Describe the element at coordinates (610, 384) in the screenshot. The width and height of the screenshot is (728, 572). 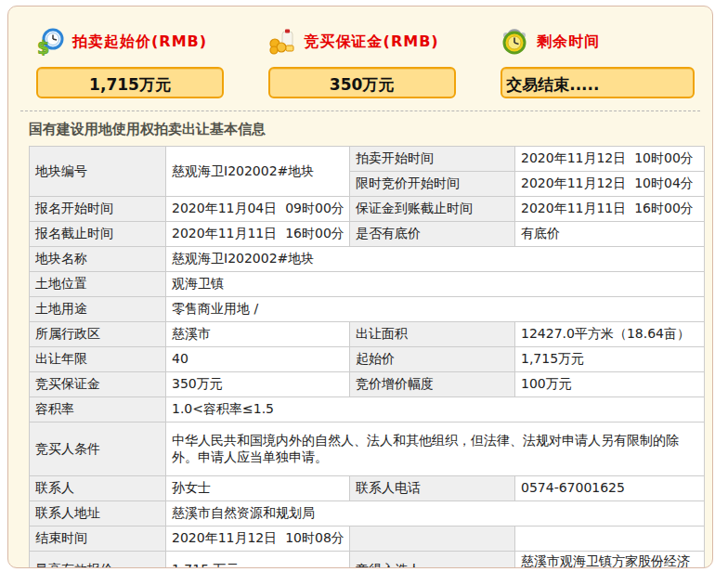
I see `field-value: 100万元` at that location.